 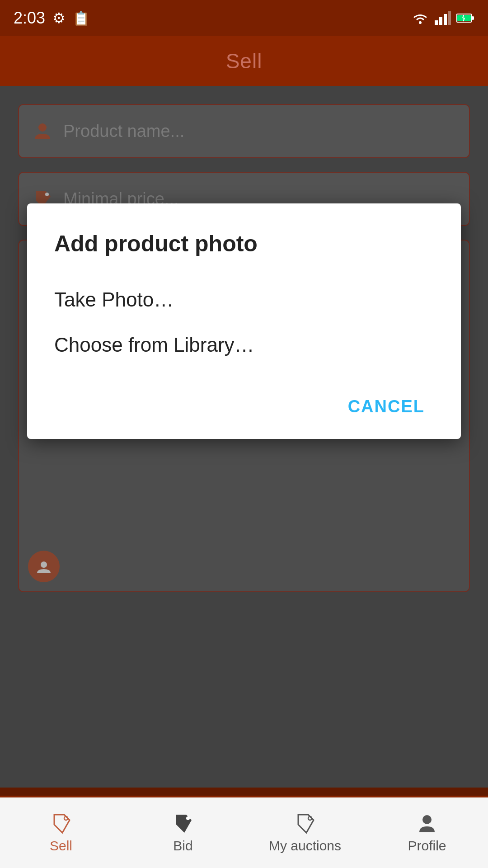 What do you see at coordinates (427, 846) in the screenshot?
I see `nav-label-profile: Profile` at bounding box center [427, 846].